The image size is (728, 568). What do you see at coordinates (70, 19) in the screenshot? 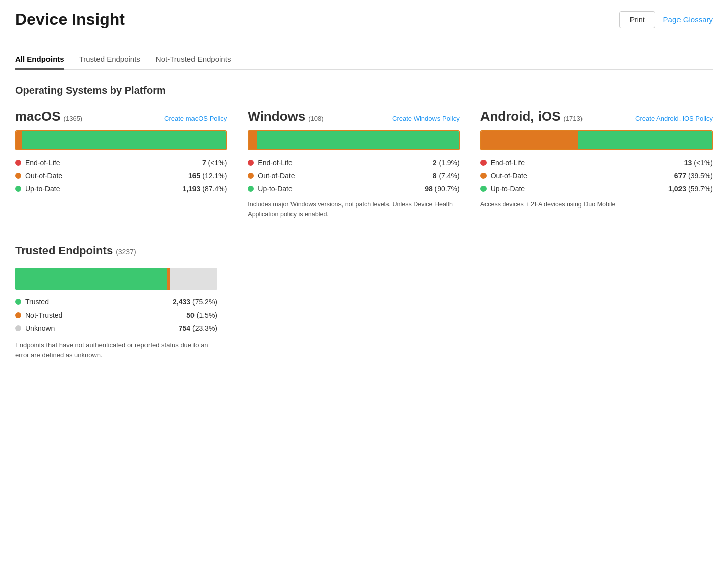
I see `page-title: Device Insight` at bounding box center [70, 19].